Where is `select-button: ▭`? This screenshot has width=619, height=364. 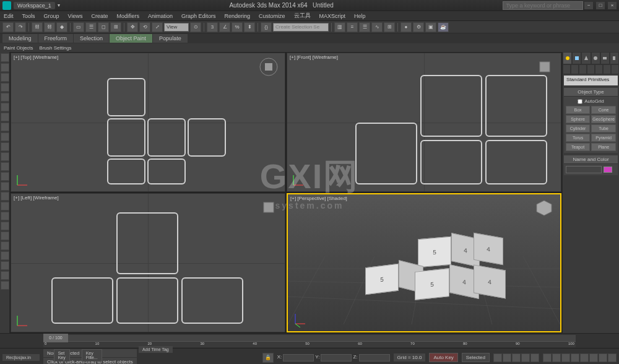
select-button: ▭ is located at coordinates (79, 27).